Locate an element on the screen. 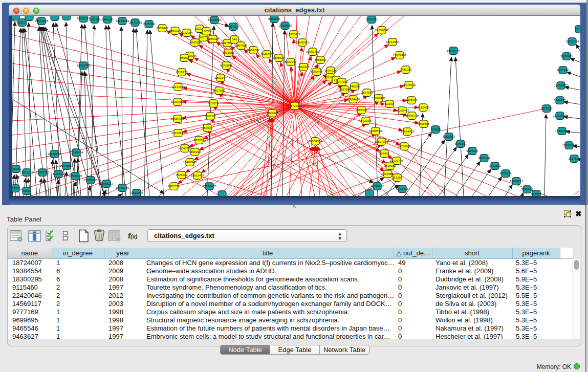 This screenshot has width=588, height=372. svg-text: 3950 is located at coordinates (15, 188).